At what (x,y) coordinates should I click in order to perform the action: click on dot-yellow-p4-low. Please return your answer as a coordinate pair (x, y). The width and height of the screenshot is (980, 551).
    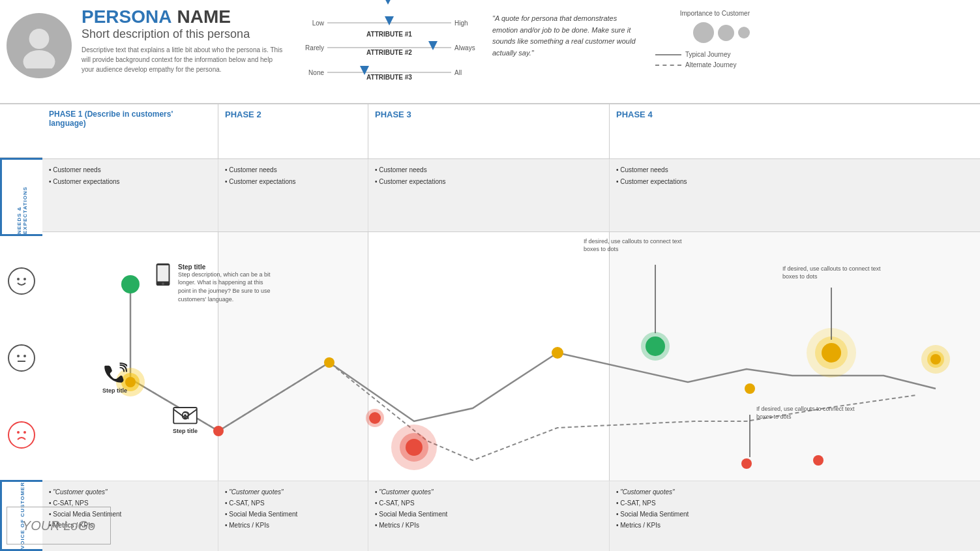
    Looking at the image, I should click on (750, 389).